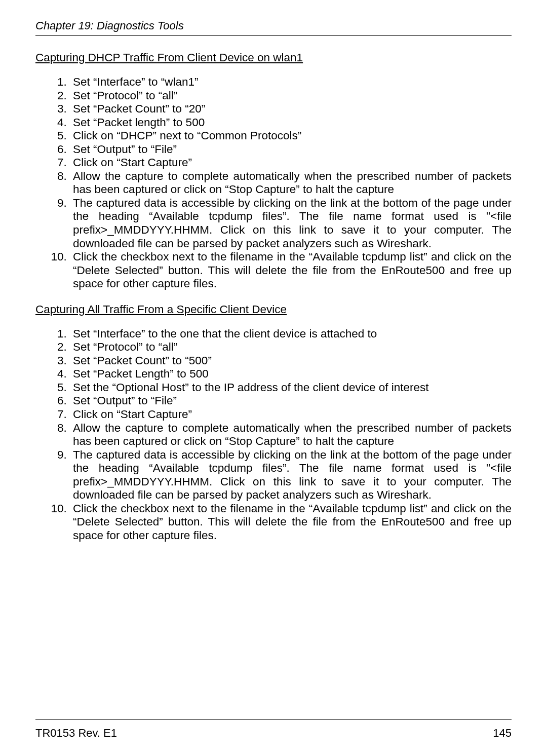  I want to click on doc-id: TR0153 Rev. E1, so click(76, 733).